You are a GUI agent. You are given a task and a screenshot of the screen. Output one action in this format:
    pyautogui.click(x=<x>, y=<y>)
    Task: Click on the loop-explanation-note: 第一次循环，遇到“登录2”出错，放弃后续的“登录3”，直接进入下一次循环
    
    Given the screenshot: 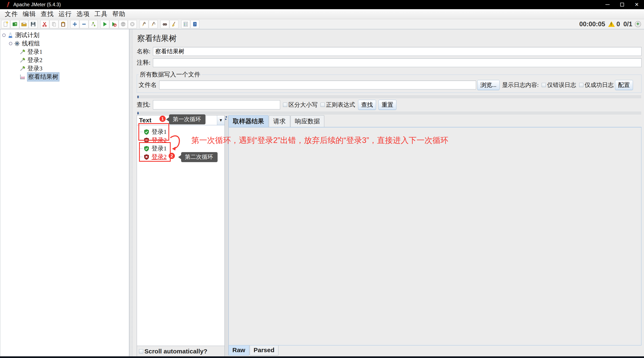 What is the action you would take?
    pyautogui.click(x=320, y=140)
    